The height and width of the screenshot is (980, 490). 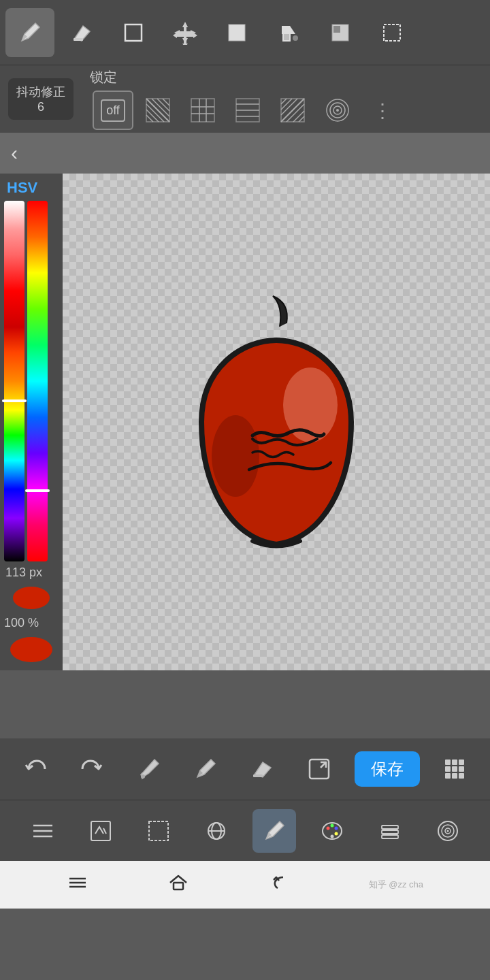 I want to click on nav-layers-button, so click(x=390, y=831).